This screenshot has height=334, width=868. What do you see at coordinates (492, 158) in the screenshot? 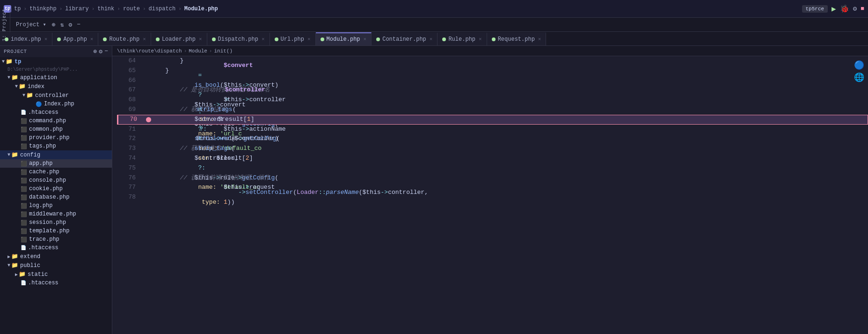
I see `code-line-74: 74 $this->actionName = strip_tags( str: …` at bounding box center [492, 158].